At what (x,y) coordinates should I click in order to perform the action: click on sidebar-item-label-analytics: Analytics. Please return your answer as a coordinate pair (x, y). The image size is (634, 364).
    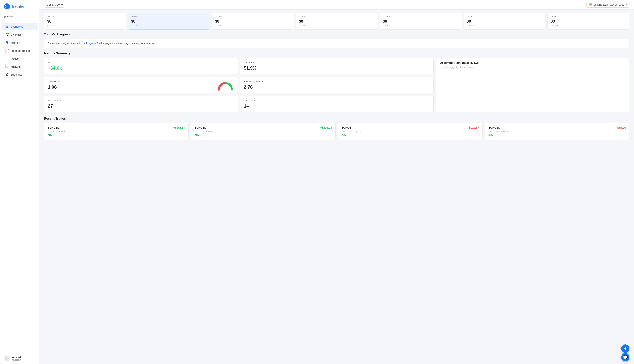
    Looking at the image, I should click on (16, 67).